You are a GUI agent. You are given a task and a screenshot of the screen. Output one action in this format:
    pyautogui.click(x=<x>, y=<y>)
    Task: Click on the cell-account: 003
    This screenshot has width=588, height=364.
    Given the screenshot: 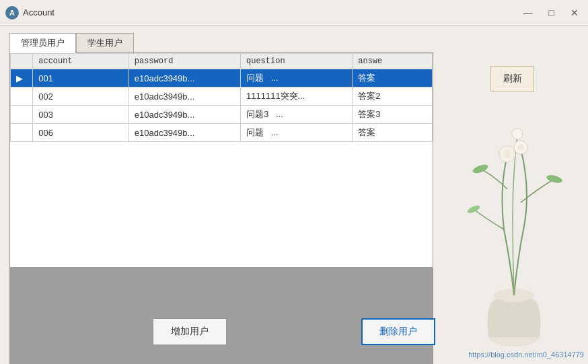 What is the action you would take?
    pyautogui.click(x=81, y=114)
    